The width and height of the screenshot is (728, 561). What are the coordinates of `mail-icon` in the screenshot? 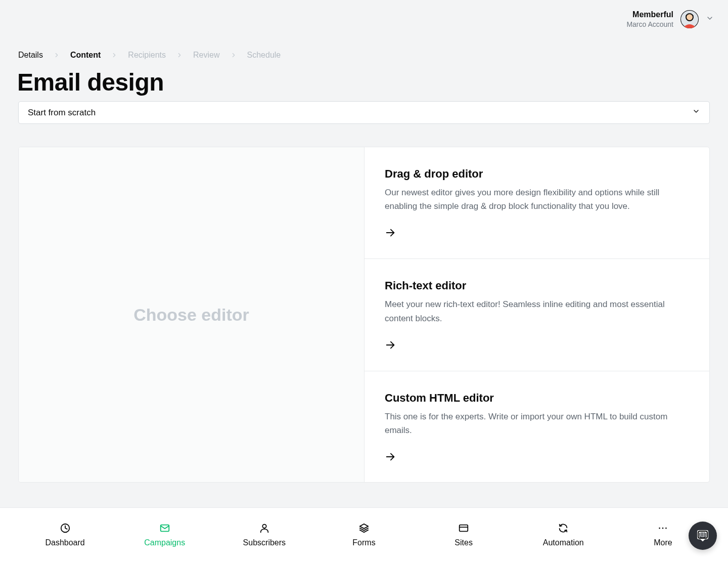 It's located at (165, 528).